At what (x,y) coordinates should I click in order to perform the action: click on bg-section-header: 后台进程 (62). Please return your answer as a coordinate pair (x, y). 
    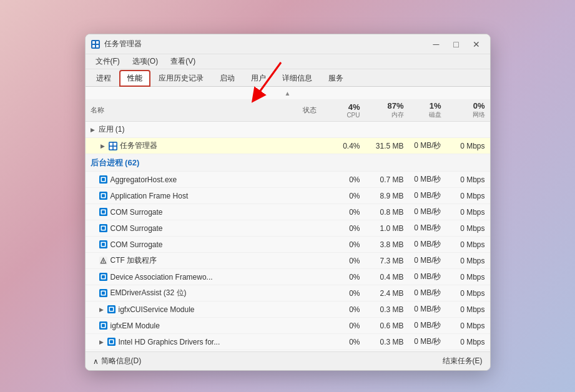
    Looking at the image, I should click on (288, 163).